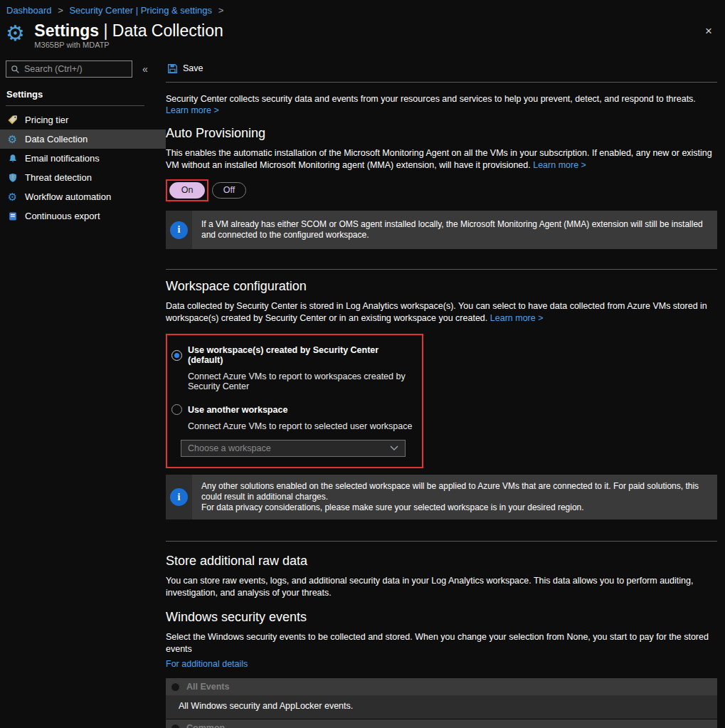  I want to click on option-description: All Windows security and AppLocker event…, so click(441, 707).